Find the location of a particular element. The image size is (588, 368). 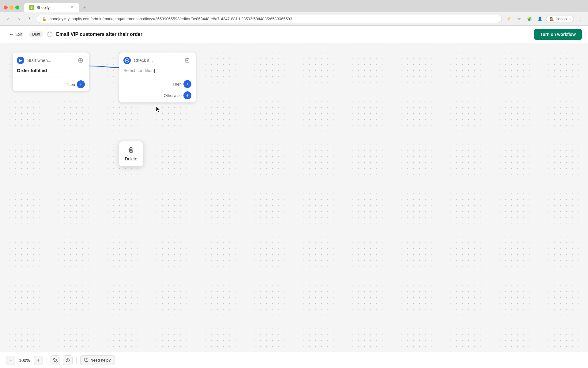

incognito-label: Incognito is located at coordinates (563, 19).